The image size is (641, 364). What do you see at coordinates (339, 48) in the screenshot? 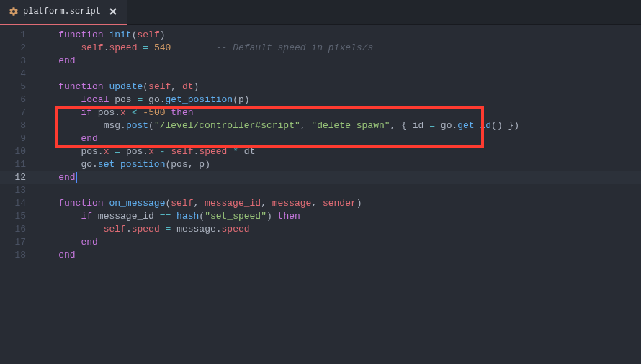
I see `code-line: self.speed = 540 -- Default speed in pix…` at bounding box center [339, 48].